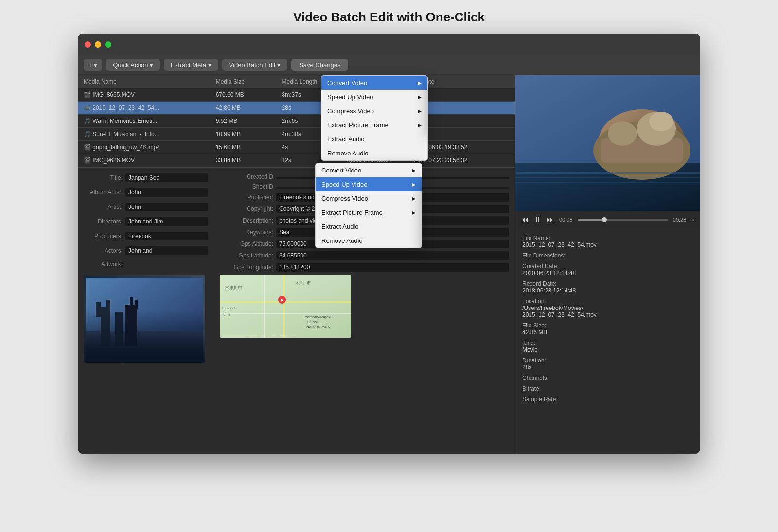 The image size is (778, 532). I want to click on sec-menu-item-convert-video: Convert Video ▶, so click(369, 170).